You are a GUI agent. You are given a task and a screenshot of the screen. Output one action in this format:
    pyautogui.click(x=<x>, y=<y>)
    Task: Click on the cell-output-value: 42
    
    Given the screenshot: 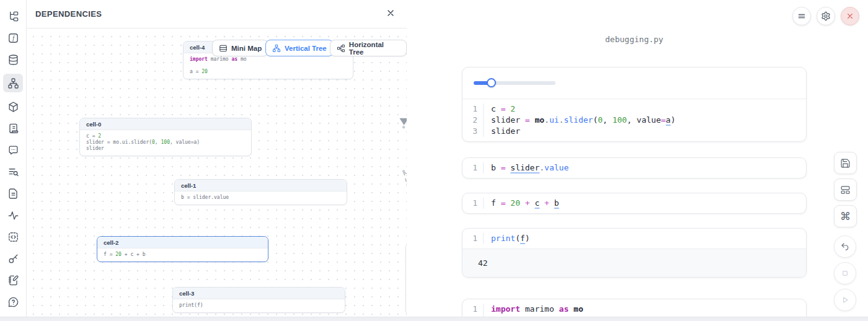 What is the action you would take?
    pyautogui.click(x=634, y=263)
    